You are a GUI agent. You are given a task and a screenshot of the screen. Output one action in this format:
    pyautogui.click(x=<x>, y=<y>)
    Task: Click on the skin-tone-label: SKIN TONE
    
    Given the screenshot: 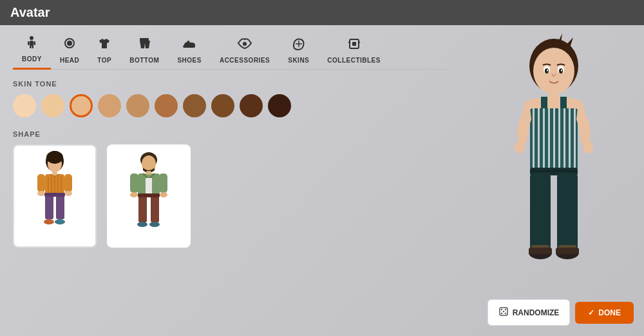 What is the action you would take?
    pyautogui.click(x=232, y=84)
    